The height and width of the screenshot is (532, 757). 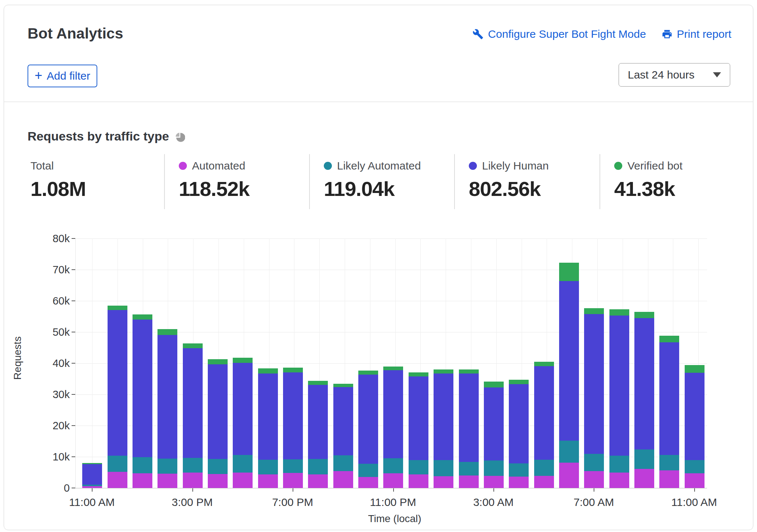 What do you see at coordinates (53, 363) in the screenshot?
I see `y-tick-label: 40k` at bounding box center [53, 363].